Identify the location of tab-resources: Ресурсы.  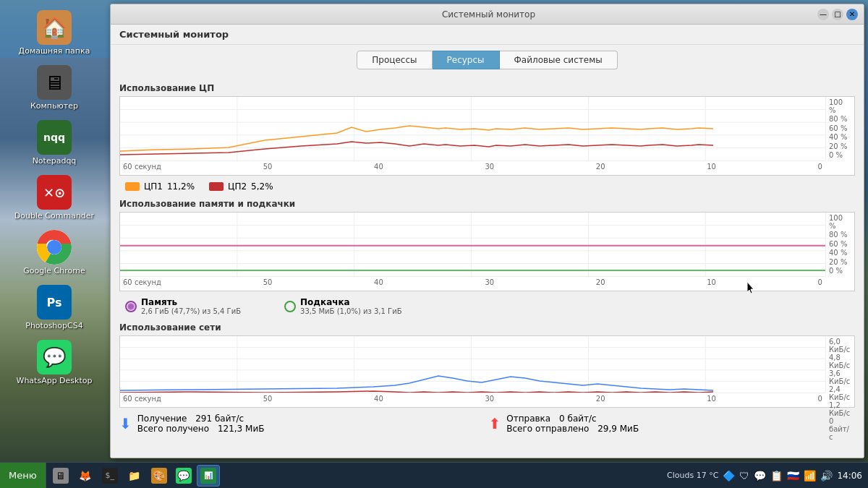
(466, 60).